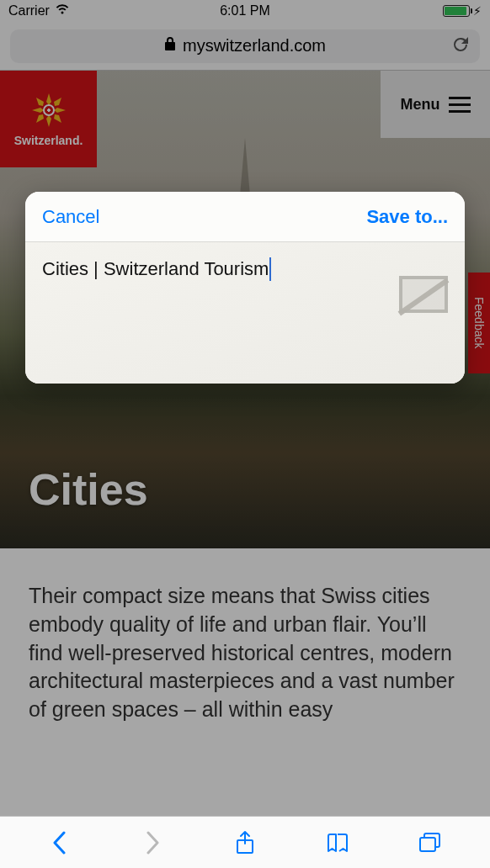 The height and width of the screenshot is (868, 490). I want to click on back-button, so click(60, 843).